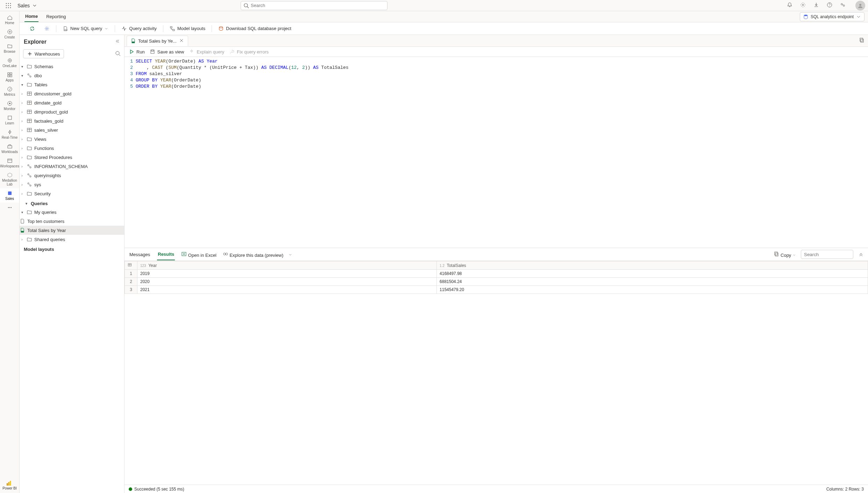  Describe the element at coordinates (157, 41) in the screenshot. I see `editor-tab: Total Sales by Ye...` at that location.